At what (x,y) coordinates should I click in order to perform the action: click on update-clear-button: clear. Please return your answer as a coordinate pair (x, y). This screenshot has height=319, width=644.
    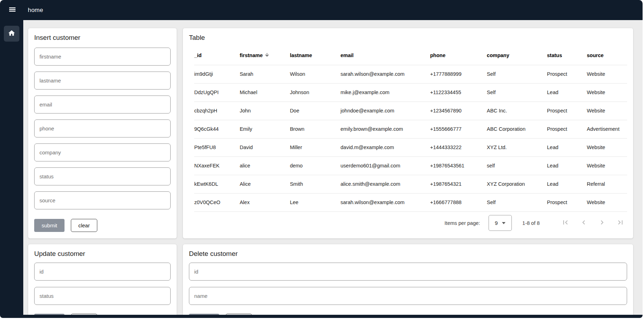
    Looking at the image, I should click on (84, 314).